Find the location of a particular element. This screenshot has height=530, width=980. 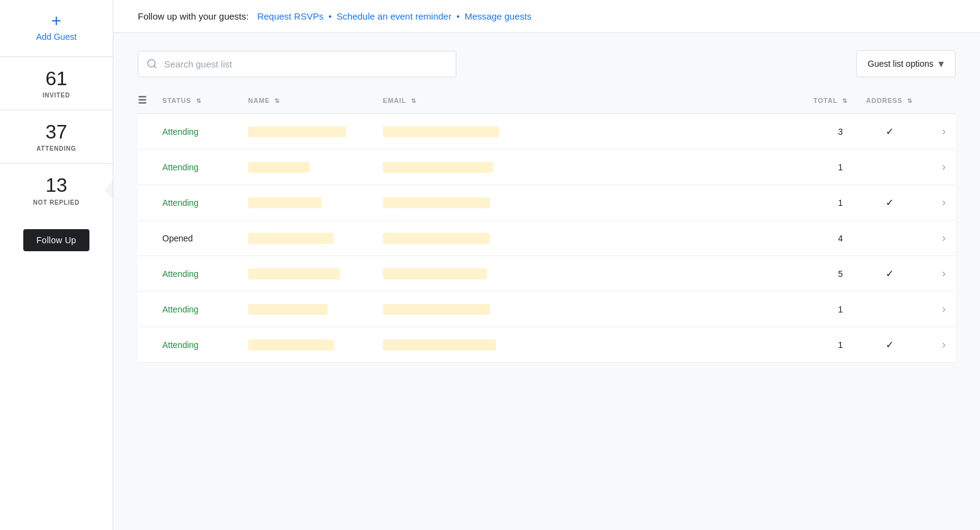

followup-banner: Follow up with your guests: Request RSVP… is located at coordinates (546, 17).